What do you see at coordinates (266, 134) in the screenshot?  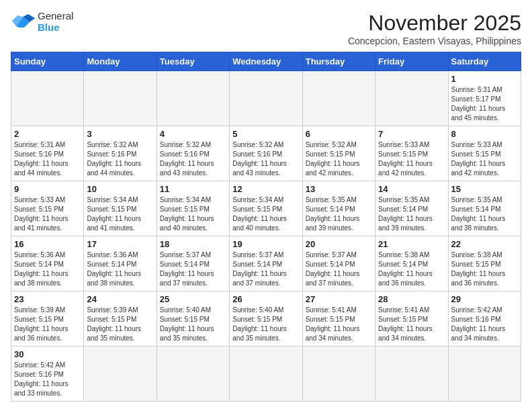 I see `day-number: 5` at bounding box center [266, 134].